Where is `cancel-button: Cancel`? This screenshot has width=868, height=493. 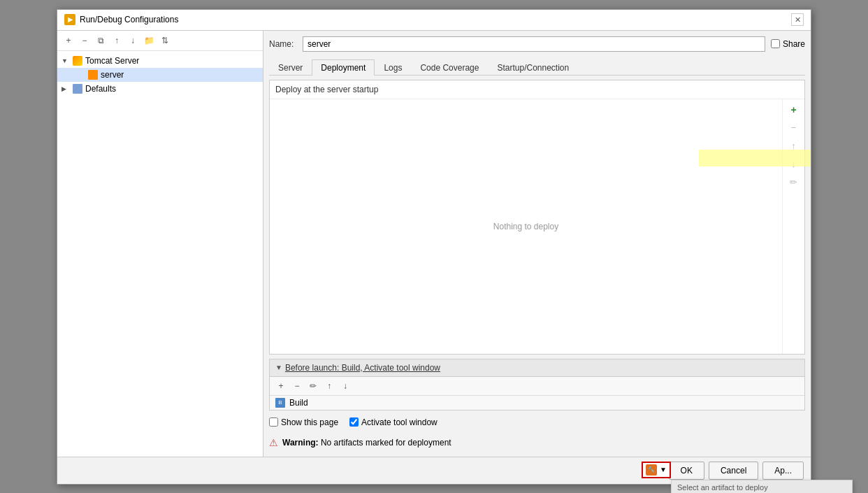 cancel-button: Cancel is located at coordinates (734, 471).